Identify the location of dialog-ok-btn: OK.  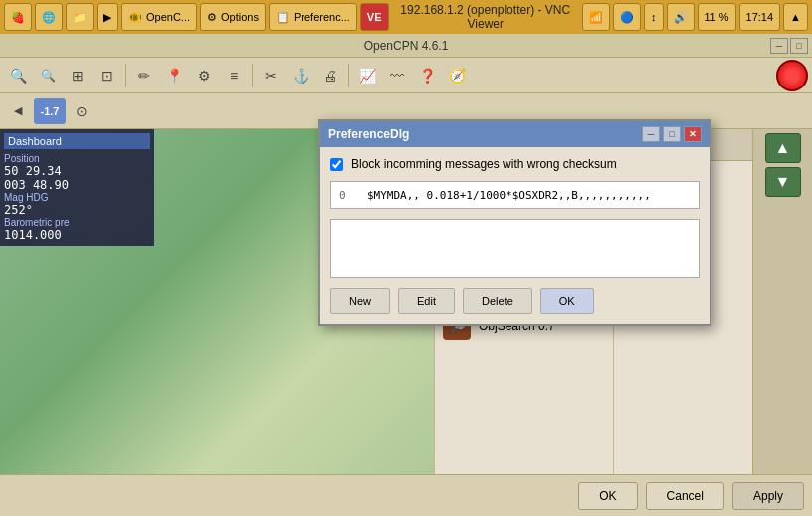
(567, 301).